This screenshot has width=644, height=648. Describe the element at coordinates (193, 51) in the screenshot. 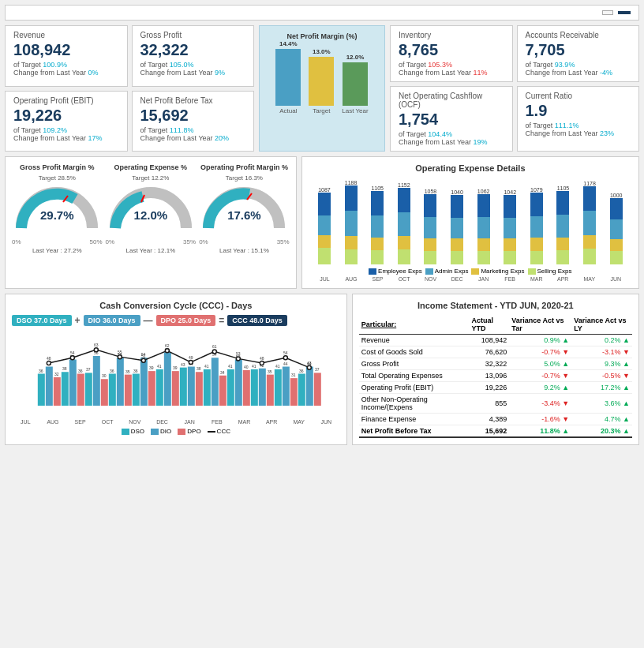

I see `kpi-gross-profit-value: 32,322` at that location.